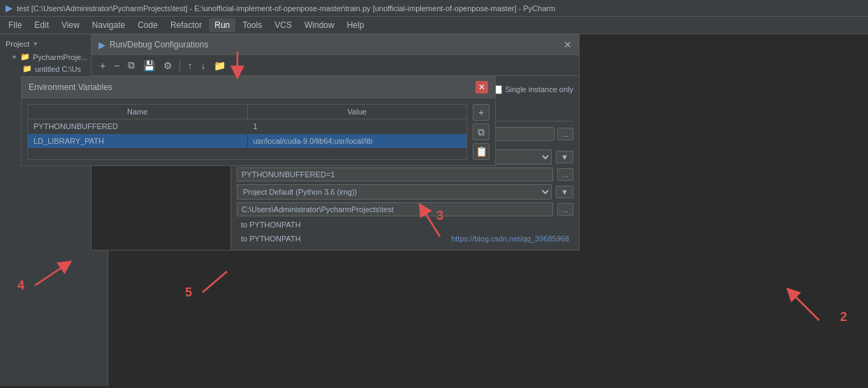 This screenshot has width=868, height=388. Describe the element at coordinates (42, 25) in the screenshot. I see `menu-edit: Edit` at that location.